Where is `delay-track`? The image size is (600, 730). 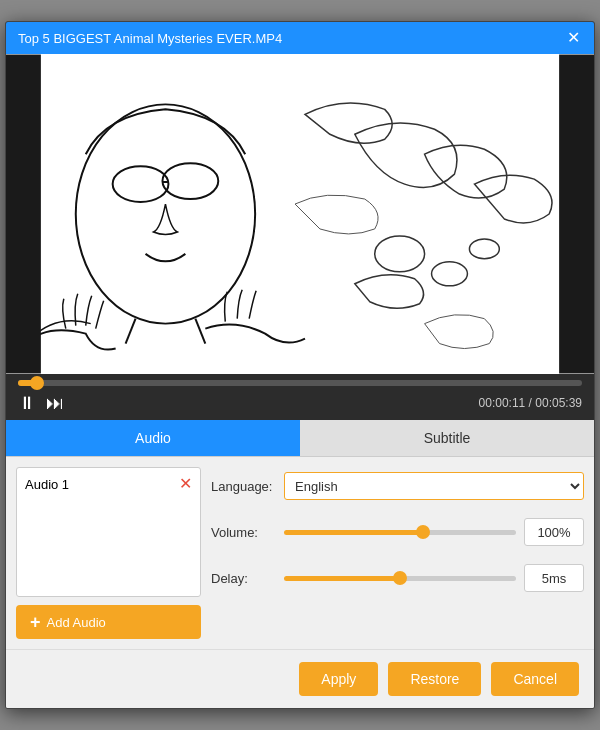 delay-track is located at coordinates (400, 578).